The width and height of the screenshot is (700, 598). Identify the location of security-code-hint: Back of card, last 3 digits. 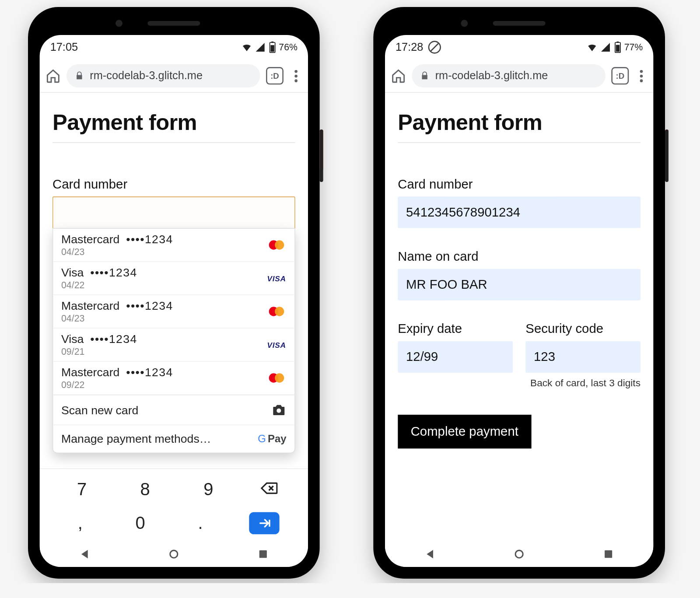
(583, 383).